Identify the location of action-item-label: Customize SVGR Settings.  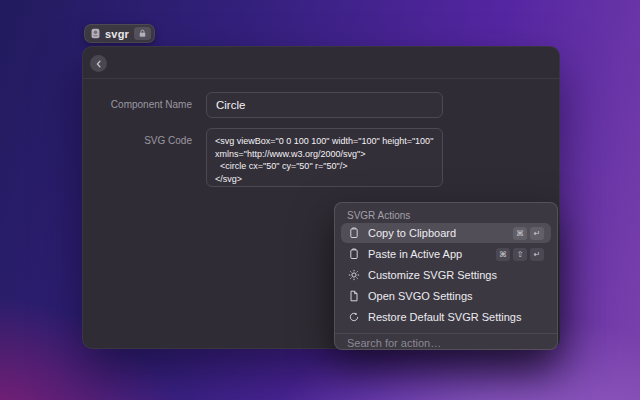
(456, 275).